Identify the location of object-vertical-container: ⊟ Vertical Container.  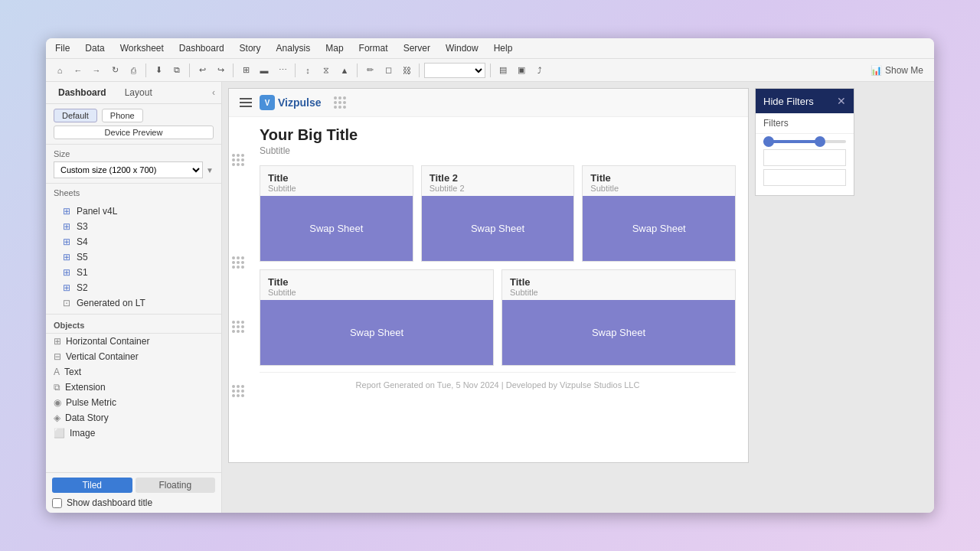
(133, 357).